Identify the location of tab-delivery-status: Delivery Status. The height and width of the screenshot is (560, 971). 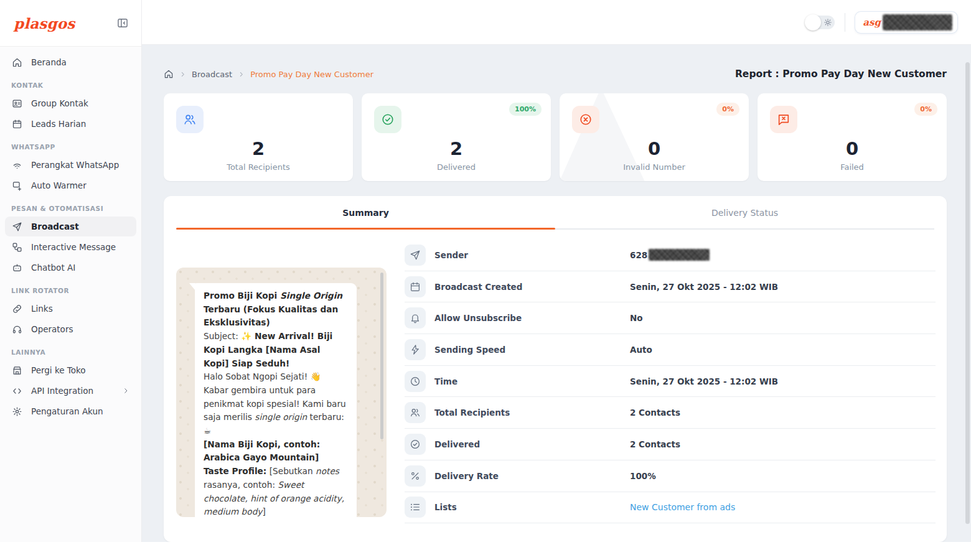
(744, 213).